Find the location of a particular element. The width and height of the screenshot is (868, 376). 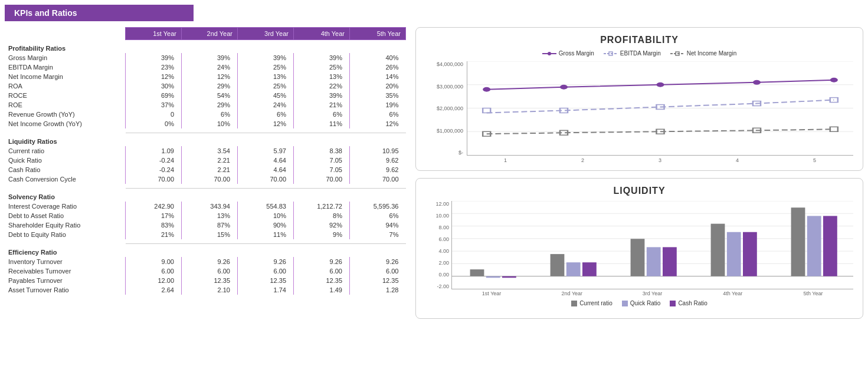

cell-0-0-2: 39% is located at coordinates (266, 58).